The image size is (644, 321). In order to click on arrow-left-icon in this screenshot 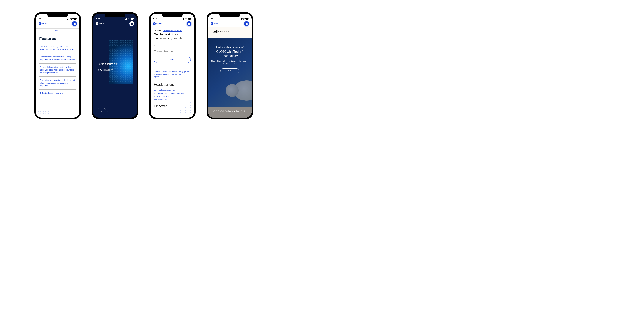, I will do `click(100, 110)`.